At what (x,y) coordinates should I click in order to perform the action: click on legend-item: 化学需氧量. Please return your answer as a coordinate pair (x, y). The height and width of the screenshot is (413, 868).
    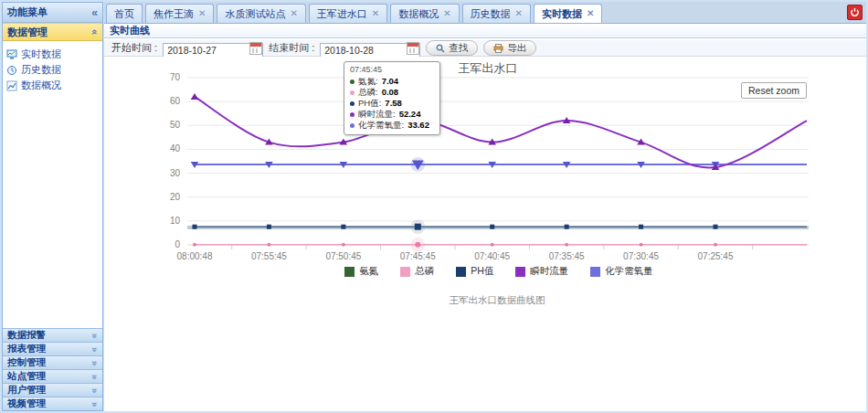
    Looking at the image, I should click on (621, 271).